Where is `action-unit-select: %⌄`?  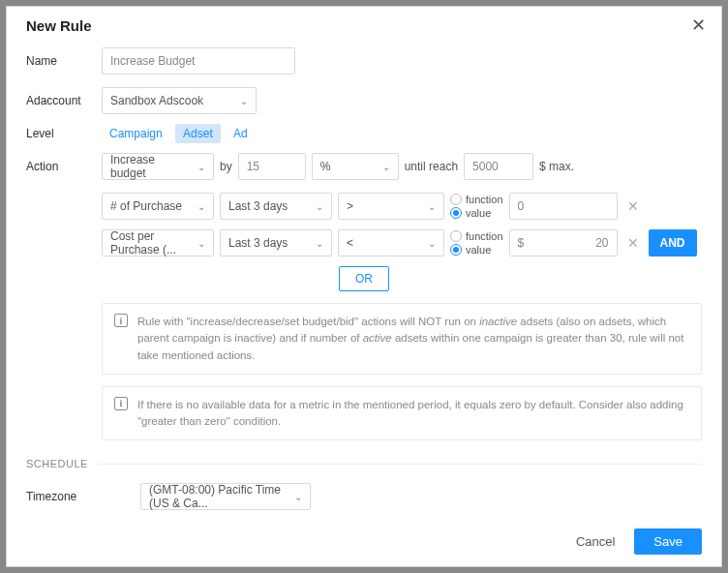
action-unit-select: %⌄ is located at coordinates (355, 166).